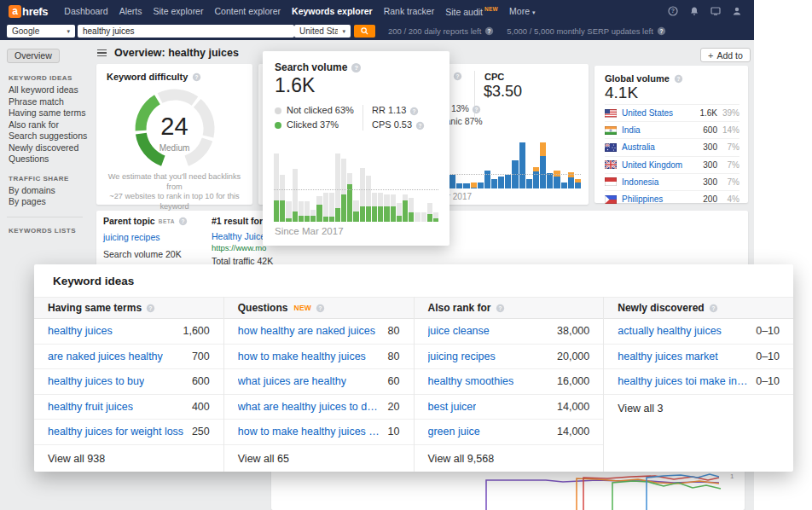  Describe the element at coordinates (640, 183) in the screenshot. I see `country-link-indonesia: Indonesia` at that location.